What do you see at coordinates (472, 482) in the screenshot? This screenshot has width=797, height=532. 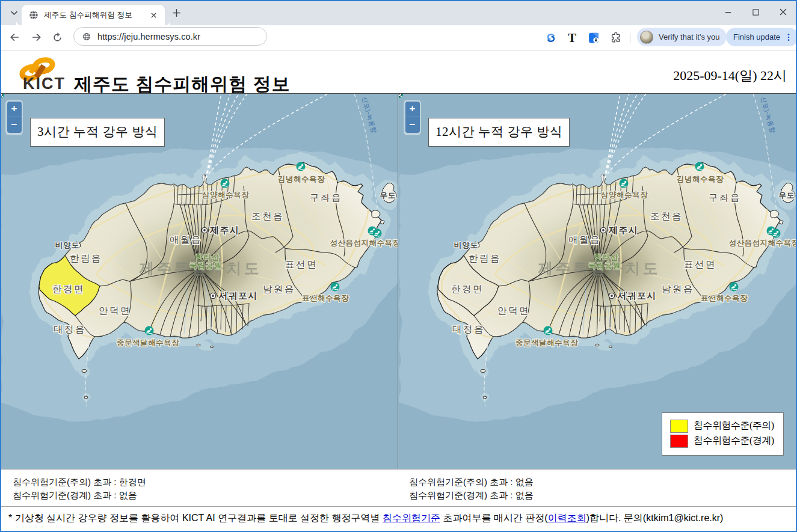 I see `status-right-line1: 침수위험기준(주의) 초과 : 없음` at bounding box center [472, 482].